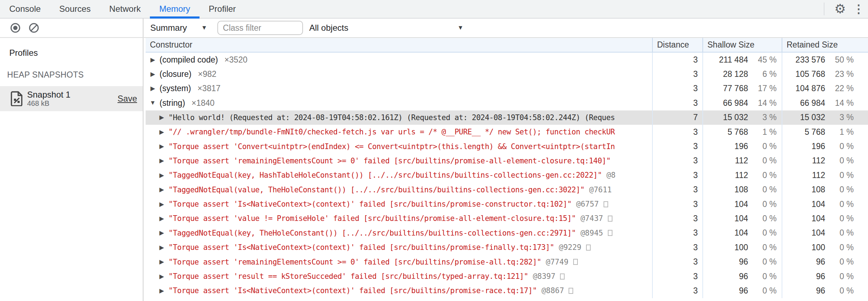 The image size is (868, 301). Describe the element at coordinates (726, 219) in the screenshot. I see `shallow-size-value: 104` at that location.